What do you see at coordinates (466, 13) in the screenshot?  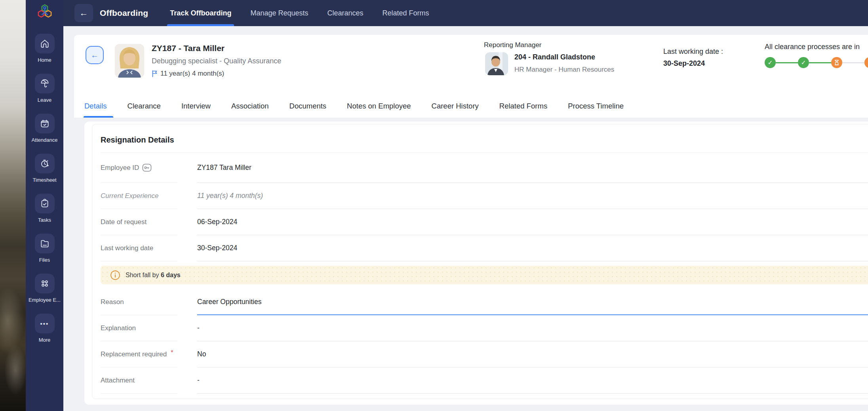 I see `topbar: ← Offboarding Track Offboarding Manage R…` at bounding box center [466, 13].